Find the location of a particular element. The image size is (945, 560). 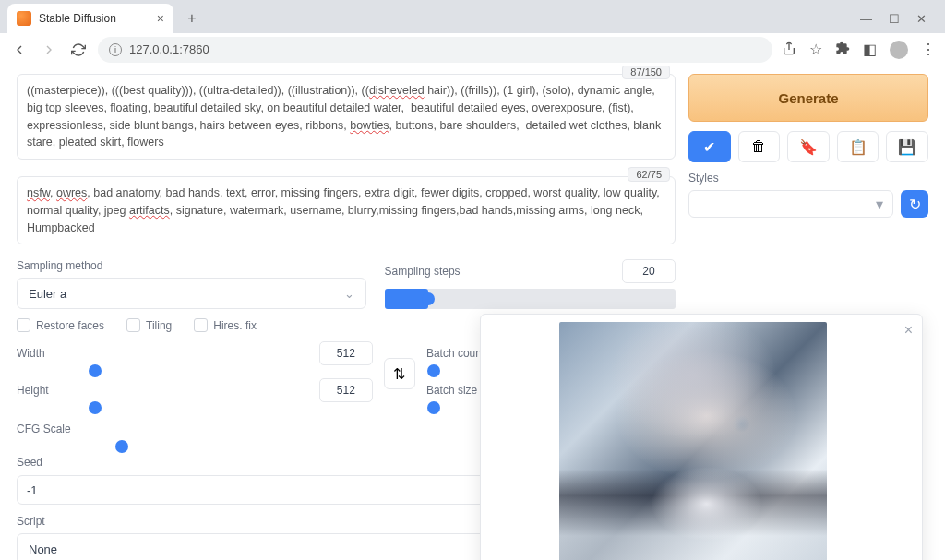

reload-button is located at coordinates (78, 50).